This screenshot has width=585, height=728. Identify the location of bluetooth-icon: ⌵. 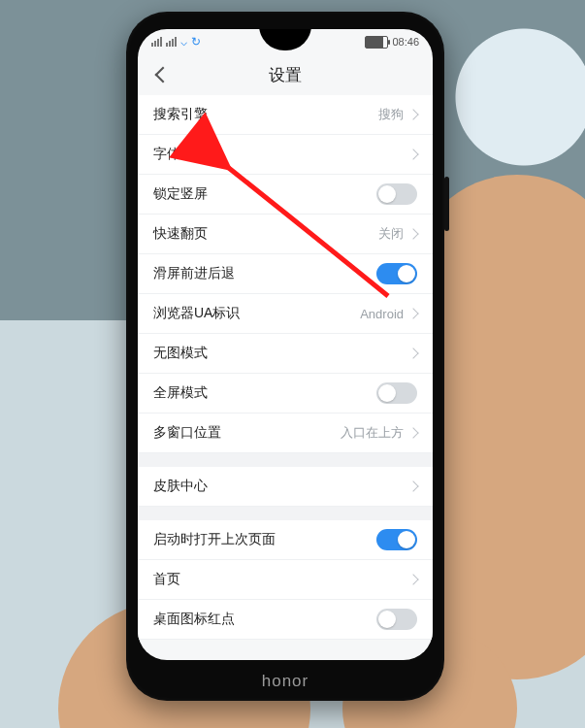
(184, 42).